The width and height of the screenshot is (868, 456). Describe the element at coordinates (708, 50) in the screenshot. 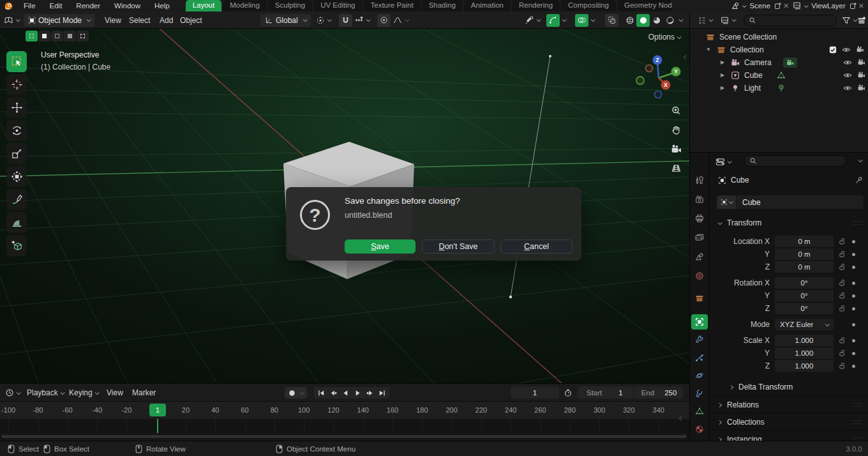

I see `expand-icon: ▼` at that location.